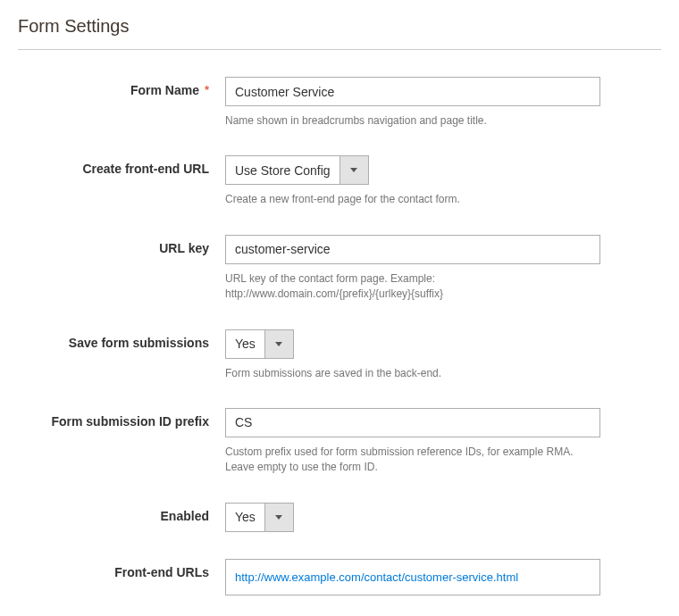 Image resolution: width=679 pixels, height=616 pixels. What do you see at coordinates (340, 269) in the screenshot?
I see `field-url-key: URL key URL key of the contact form page…` at bounding box center [340, 269].